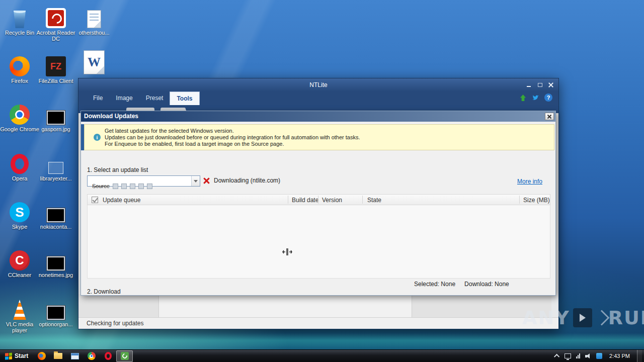  What do you see at coordinates (74, 356) in the screenshot?
I see `taskbar-window-button` at bounding box center [74, 356].